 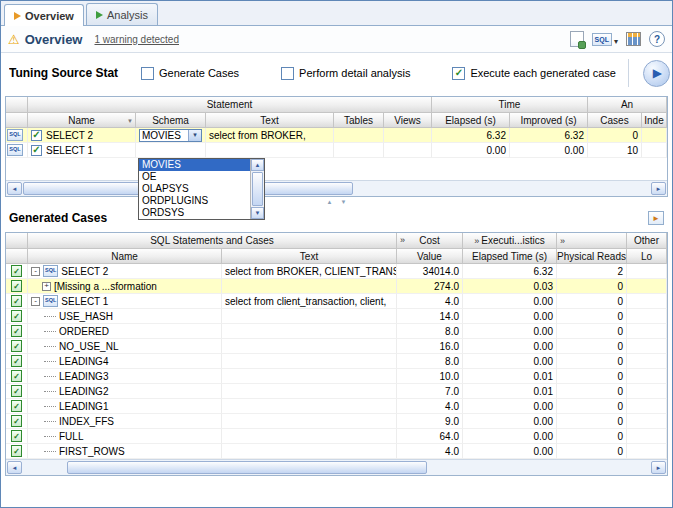 What do you see at coordinates (592, 241) in the screenshot?
I see `collapsed-group: »` at bounding box center [592, 241].